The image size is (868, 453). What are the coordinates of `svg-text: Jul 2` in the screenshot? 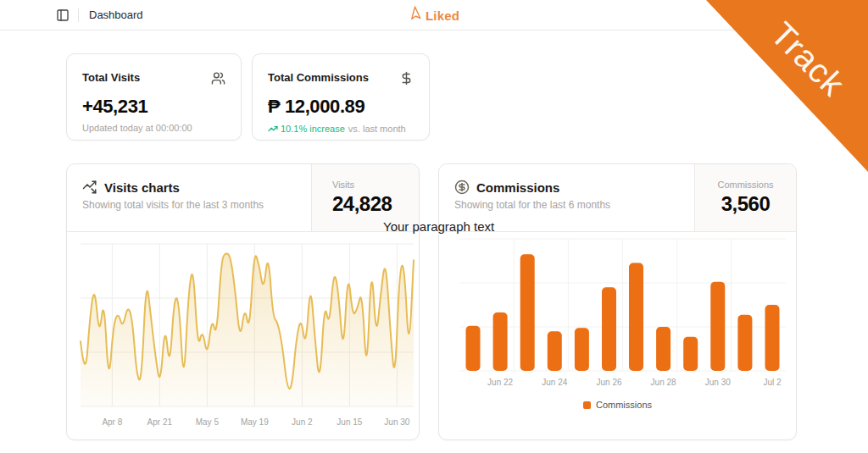 It's located at (772, 383).